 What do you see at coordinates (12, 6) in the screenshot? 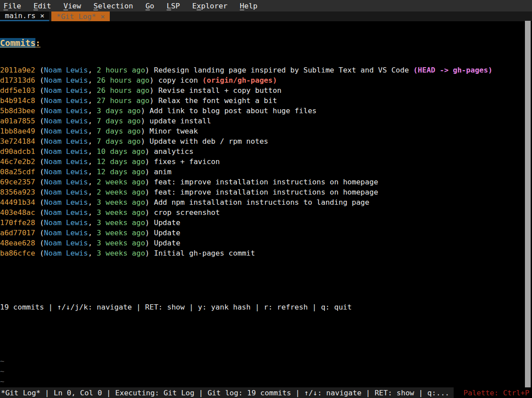
I see `menu-item-file: File` at bounding box center [12, 6].